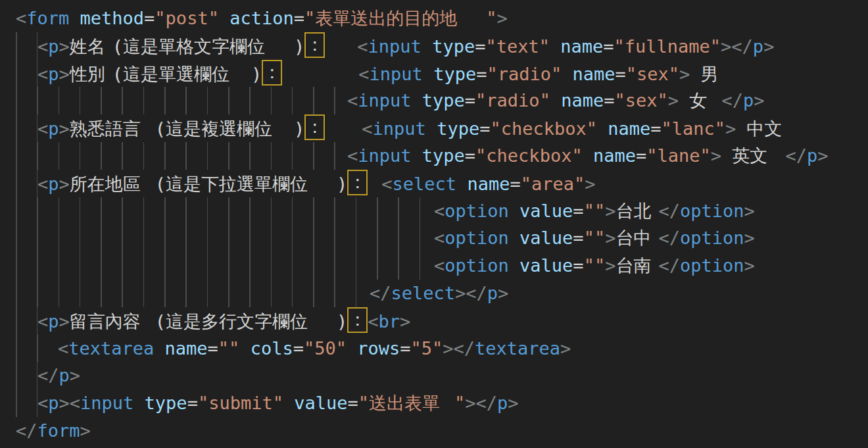 The height and width of the screenshot is (448, 868). I want to click on code-token: select, so click(423, 293).